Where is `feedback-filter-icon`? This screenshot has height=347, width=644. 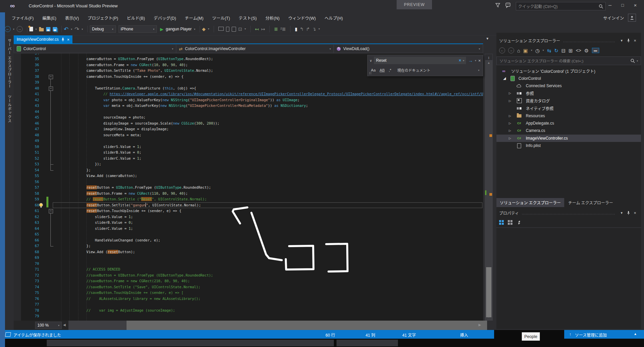
feedback-filter-icon is located at coordinates (498, 5).